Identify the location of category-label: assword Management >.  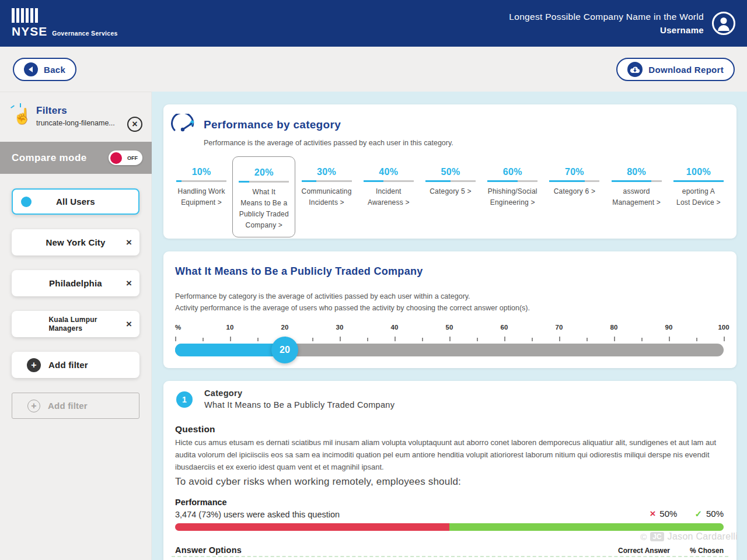
(637, 197).